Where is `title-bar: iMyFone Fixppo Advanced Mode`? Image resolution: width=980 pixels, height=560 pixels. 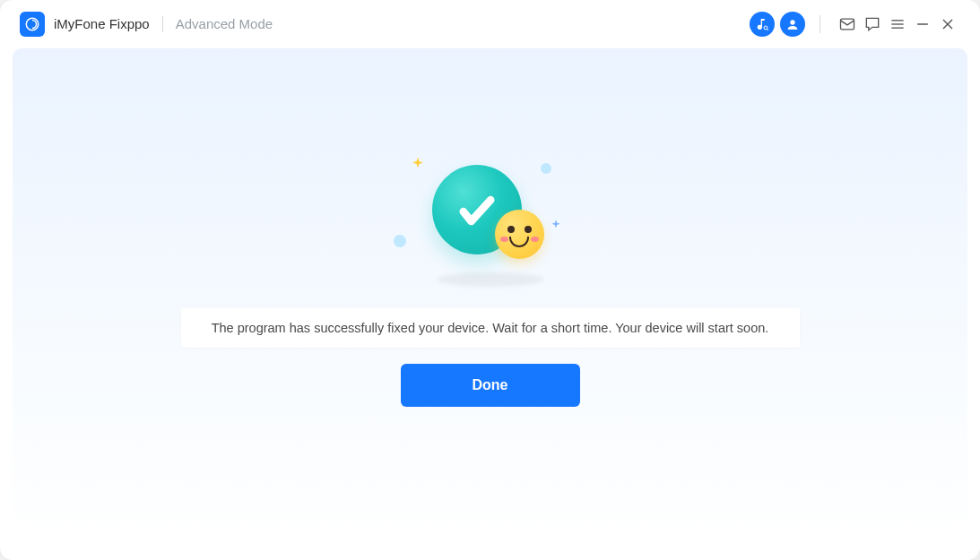 title-bar: iMyFone Fixppo Advanced Mode is located at coordinates (490, 24).